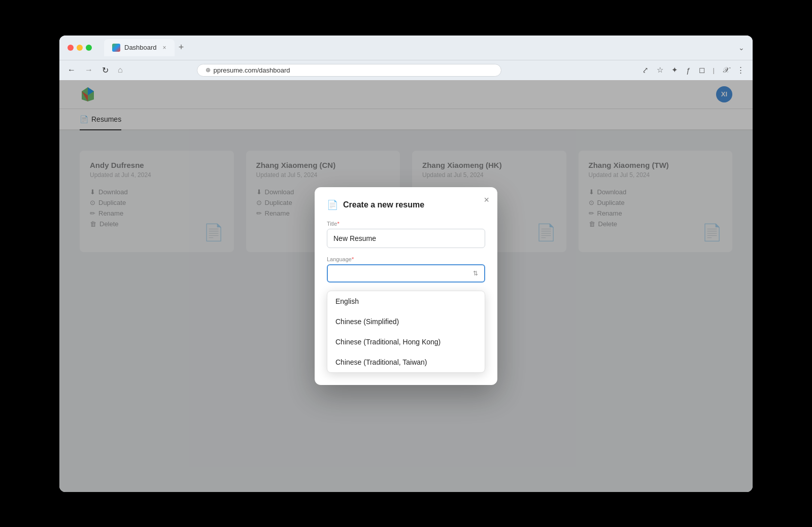  Describe the element at coordinates (702, 70) in the screenshot. I see `extension3-icon: ◻` at that location.